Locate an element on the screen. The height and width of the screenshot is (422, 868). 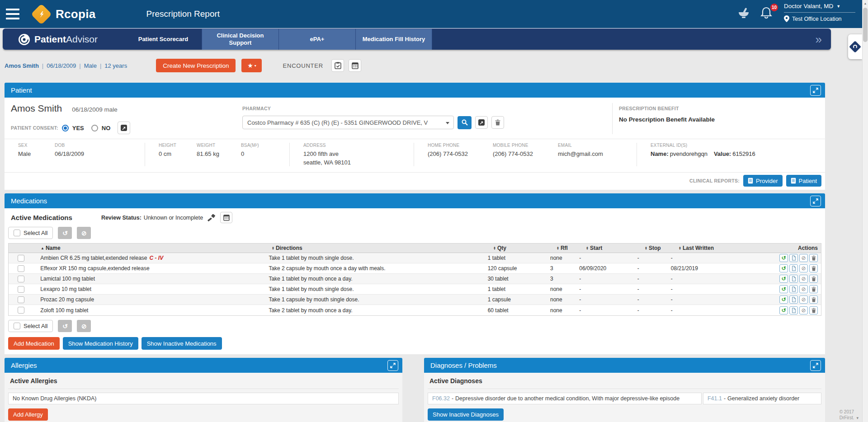
actions-header: Actions is located at coordinates (804, 248).